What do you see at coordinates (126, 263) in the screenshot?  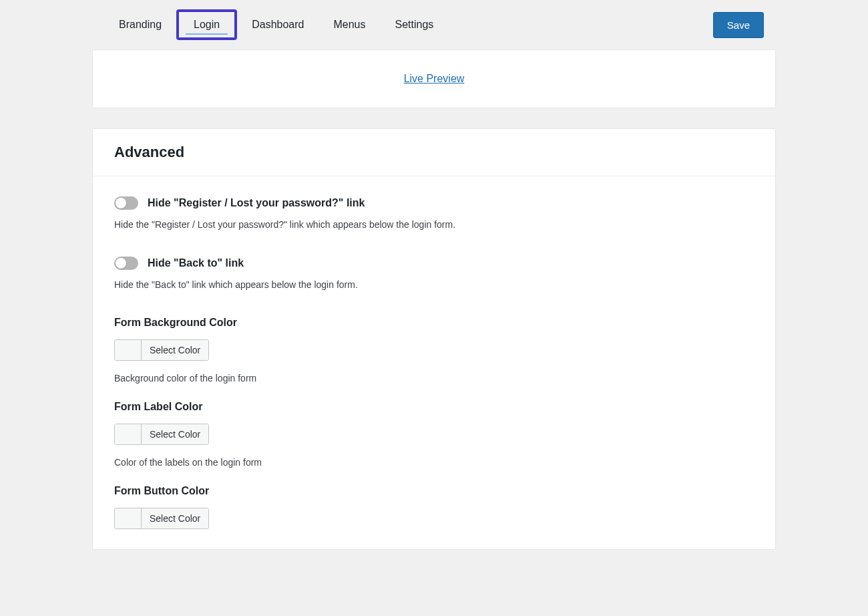 I see `hide-back-to-toggle` at bounding box center [126, 263].